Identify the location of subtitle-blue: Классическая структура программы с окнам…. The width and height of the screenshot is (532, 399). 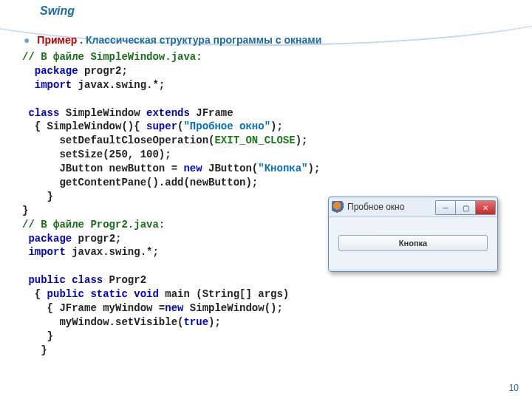
(202, 40).